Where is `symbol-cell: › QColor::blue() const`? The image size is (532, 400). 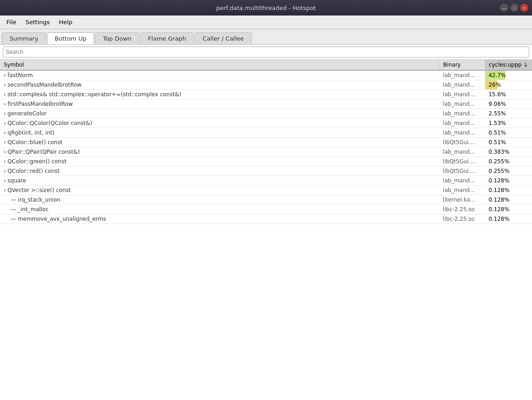 symbol-cell: › QColor::blue() const is located at coordinates (220, 142).